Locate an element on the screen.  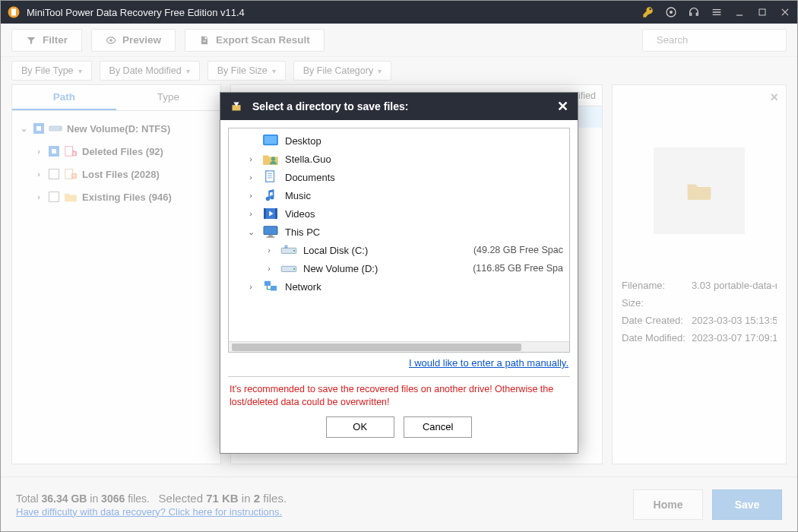
meta-filename-label: Filename: is located at coordinates (657, 286).